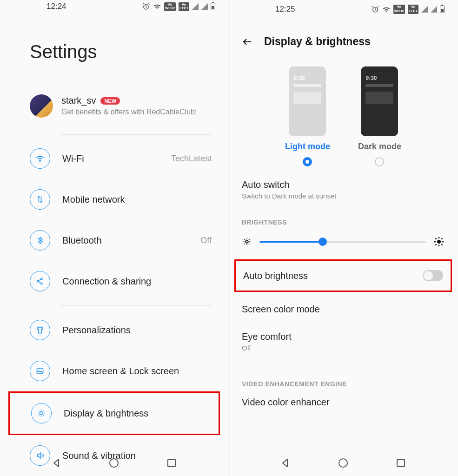  I want to click on brightness-slider-row, so click(343, 244).